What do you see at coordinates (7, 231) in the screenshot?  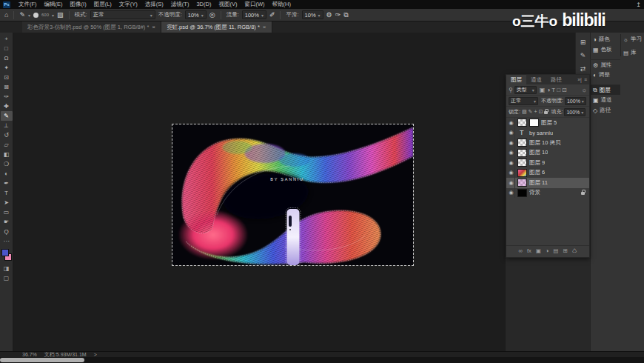 I see `tool-button: Ϙ` at bounding box center [7, 231].